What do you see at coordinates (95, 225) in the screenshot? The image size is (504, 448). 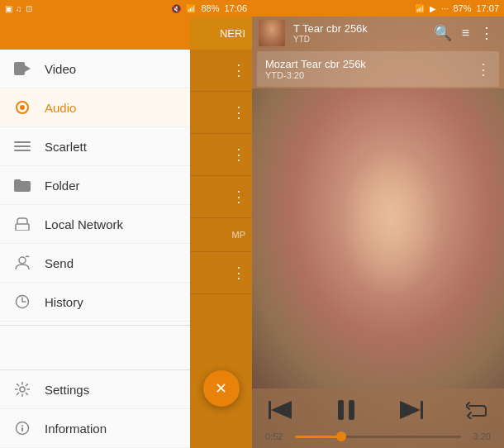 I see `sidebar-item-local-network: Local Network` at bounding box center [95, 225].